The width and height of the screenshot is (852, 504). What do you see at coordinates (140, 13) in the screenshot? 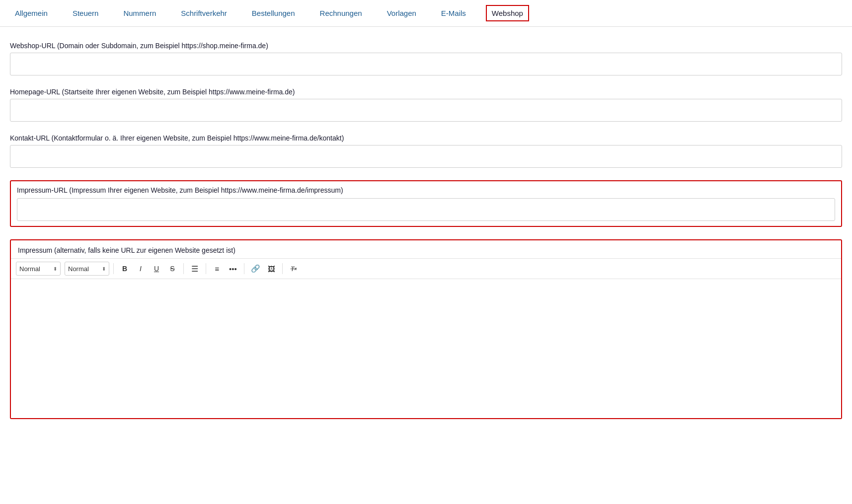
I see `nav-nummern: Nummern` at bounding box center [140, 13].